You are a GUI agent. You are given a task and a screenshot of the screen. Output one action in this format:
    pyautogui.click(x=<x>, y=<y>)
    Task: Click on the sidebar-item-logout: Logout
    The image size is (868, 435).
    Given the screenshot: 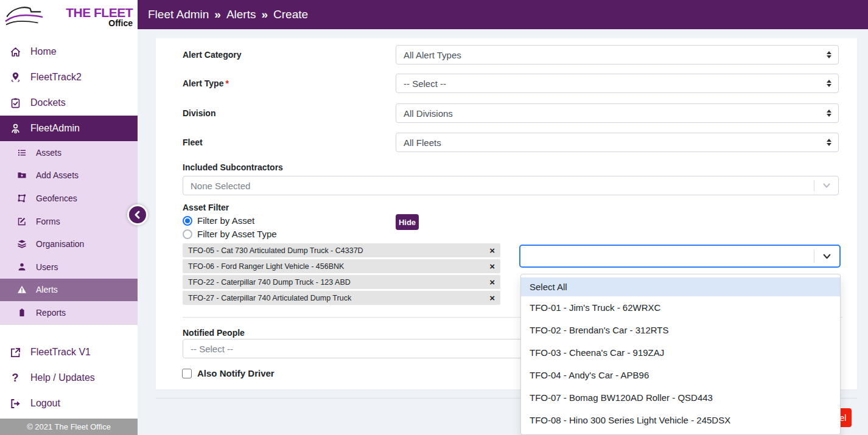 What is the action you would take?
    pyautogui.click(x=69, y=403)
    